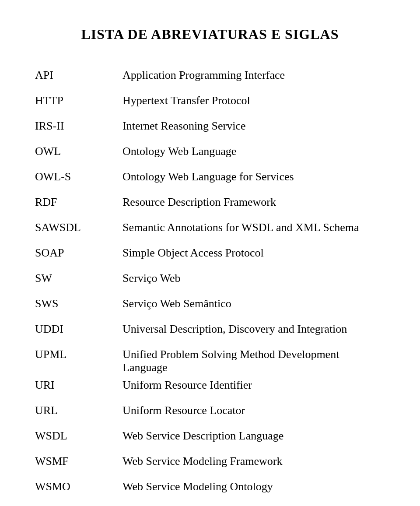 Image resolution: width=420 pixels, height=506 pixels. What do you see at coordinates (254, 329) in the screenshot?
I see `abbreviation-definition: Universal Description, Discovery and Int…` at bounding box center [254, 329].